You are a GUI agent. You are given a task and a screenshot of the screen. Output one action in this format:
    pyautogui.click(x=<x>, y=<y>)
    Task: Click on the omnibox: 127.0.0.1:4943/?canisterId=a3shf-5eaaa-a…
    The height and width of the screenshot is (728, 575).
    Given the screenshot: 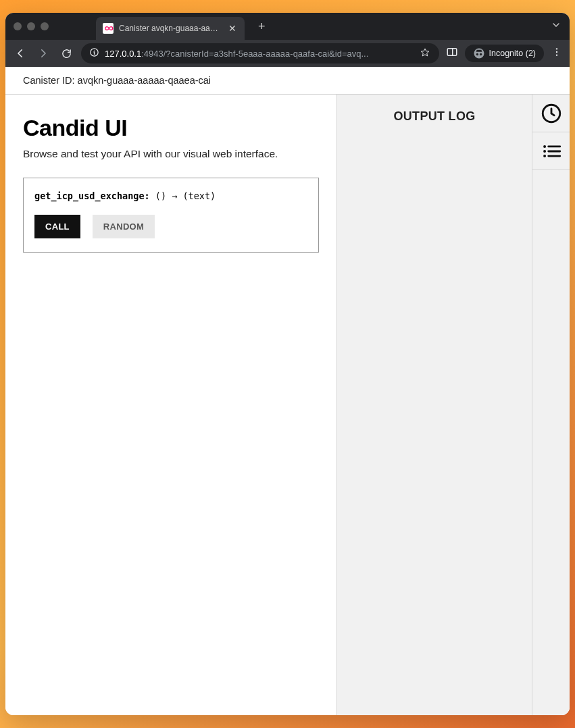 What is the action you would take?
    pyautogui.click(x=260, y=53)
    